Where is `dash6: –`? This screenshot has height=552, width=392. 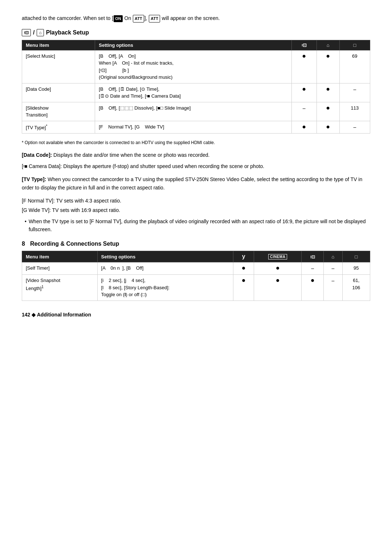
dash6: – is located at coordinates (333, 288).